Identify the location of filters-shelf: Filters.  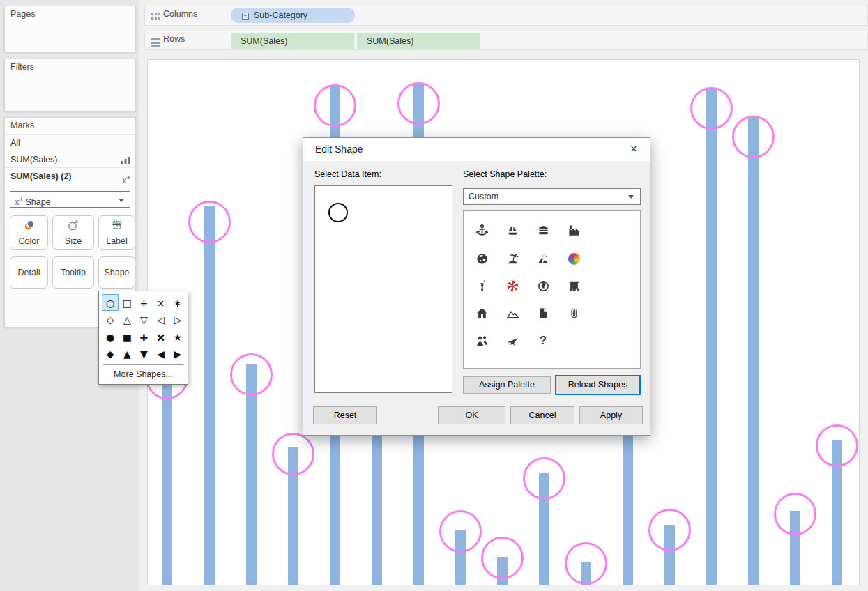
(70, 85).